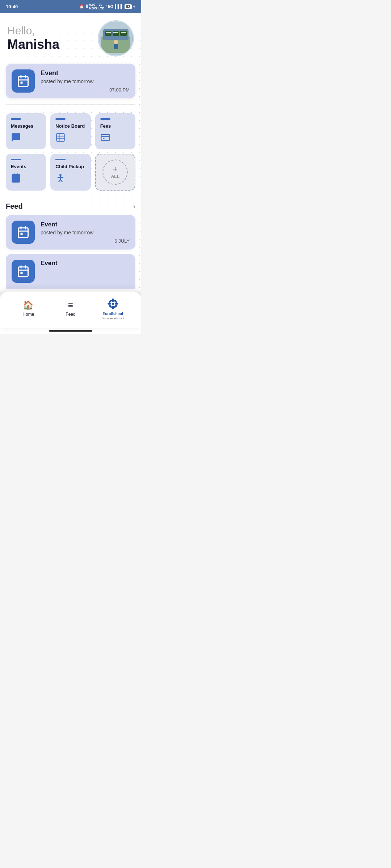  Describe the element at coordinates (87, 7) in the screenshot. I see `bluetooth-icon: ₿` at that location.